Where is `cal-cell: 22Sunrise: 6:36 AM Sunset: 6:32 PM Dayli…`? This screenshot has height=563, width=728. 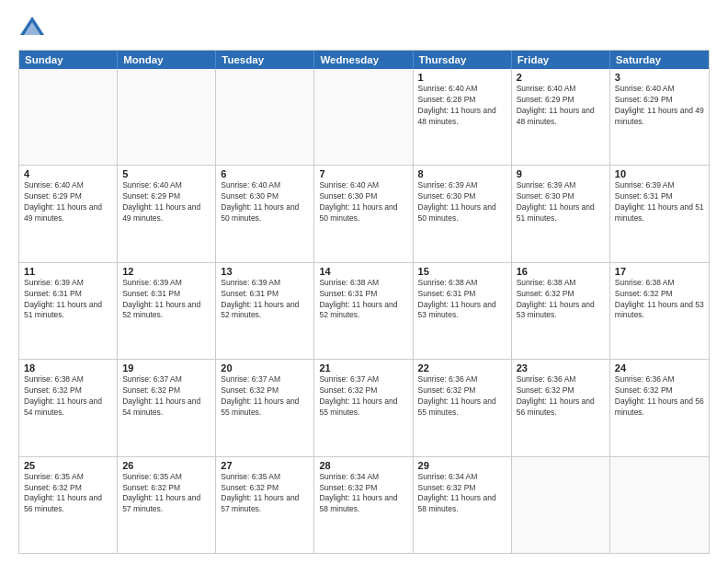 cal-cell: 22Sunrise: 6:36 AM Sunset: 6:32 PM Dayli… is located at coordinates (463, 408).